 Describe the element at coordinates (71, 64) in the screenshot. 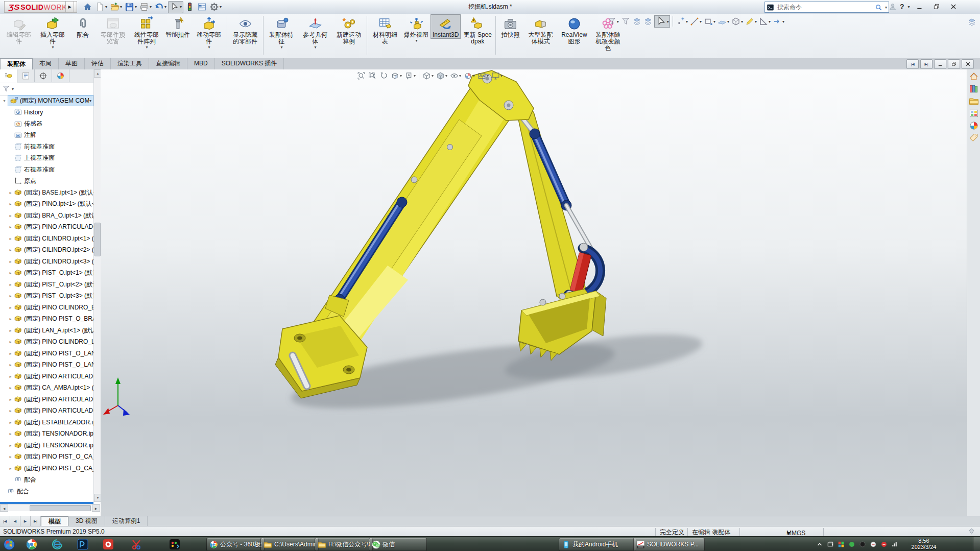

I see `tab-草图: 草图` at that location.